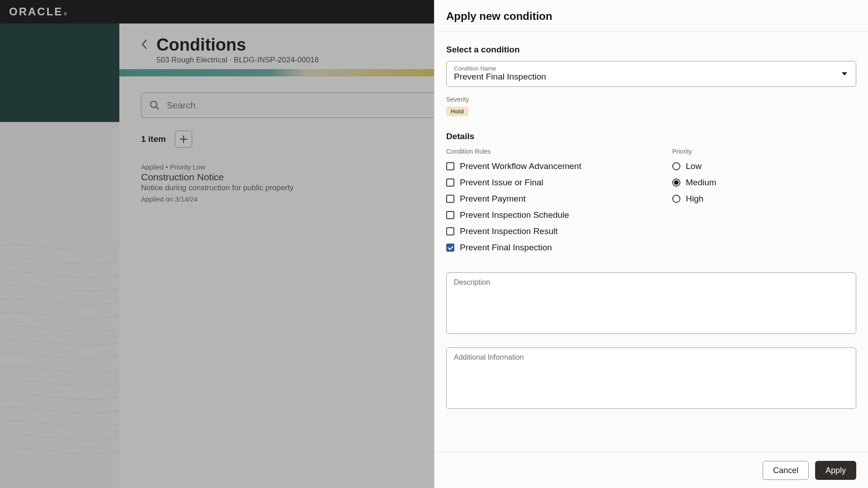 This screenshot has height=488, width=868. What do you see at coordinates (651, 69) in the screenshot?
I see `dropdown-label: Condition Name` at bounding box center [651, 69].